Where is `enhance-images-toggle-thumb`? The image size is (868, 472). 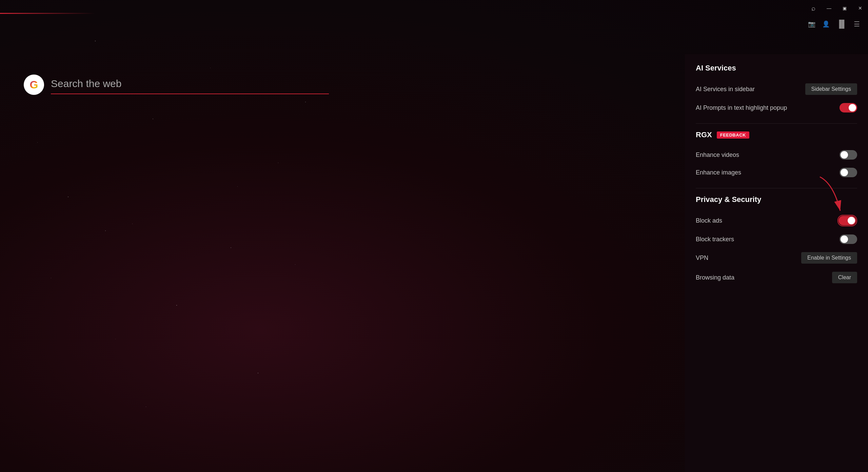 enhance-images-toggle-thumb is located at coordinates (844, 172).